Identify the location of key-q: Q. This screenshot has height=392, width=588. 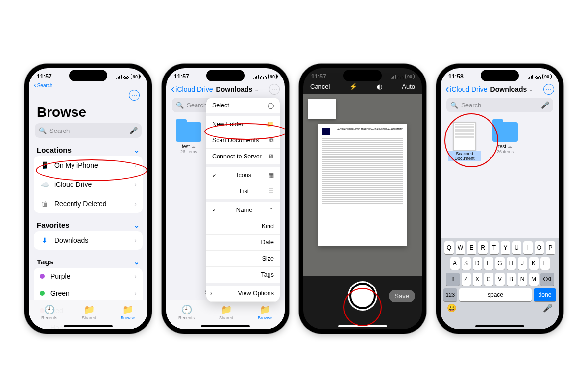
(449, 248).